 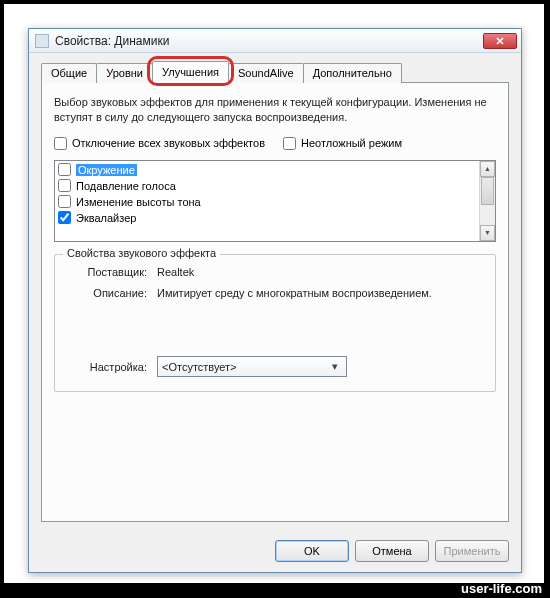 I want to click on setting-label: Настройка:, so click(x=112, y=366).